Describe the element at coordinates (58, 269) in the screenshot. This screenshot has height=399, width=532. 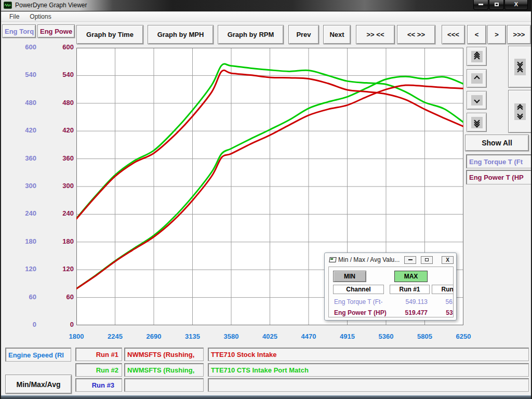
I see `y-tick-power-120: 120` at that location.